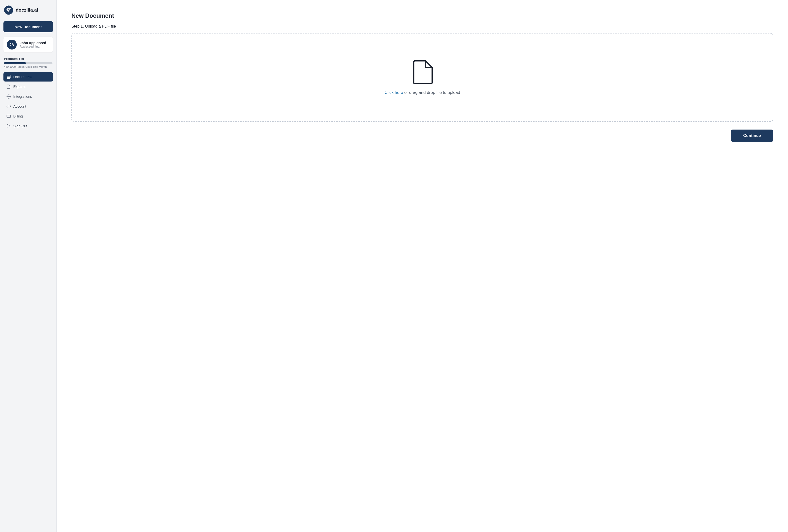  What do you see at coordinates (422, 26) in the screenshot?
I see `step-label: Step 1. Upload a PDF file` at bounding box center [422, 26].